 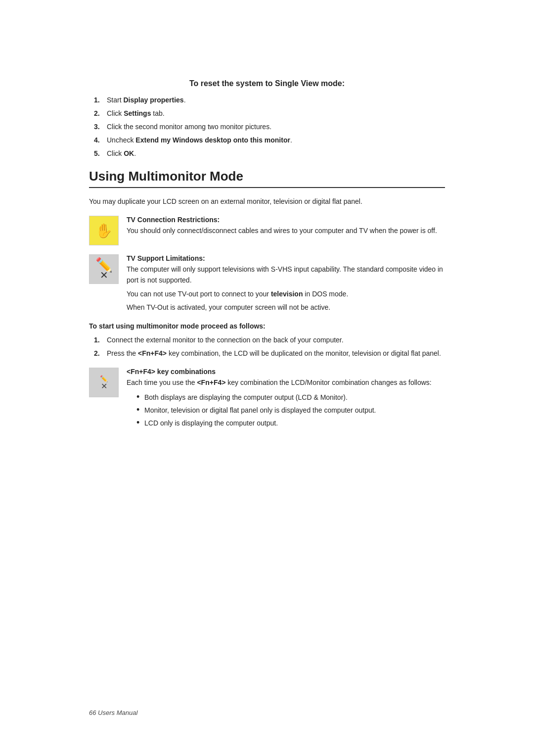 What do you see at coordinates (291, 411) in the screenshot?
I see `fn-bullet-2: • Monitor, television or digital flat pa…` at bounding box center [291, 411].